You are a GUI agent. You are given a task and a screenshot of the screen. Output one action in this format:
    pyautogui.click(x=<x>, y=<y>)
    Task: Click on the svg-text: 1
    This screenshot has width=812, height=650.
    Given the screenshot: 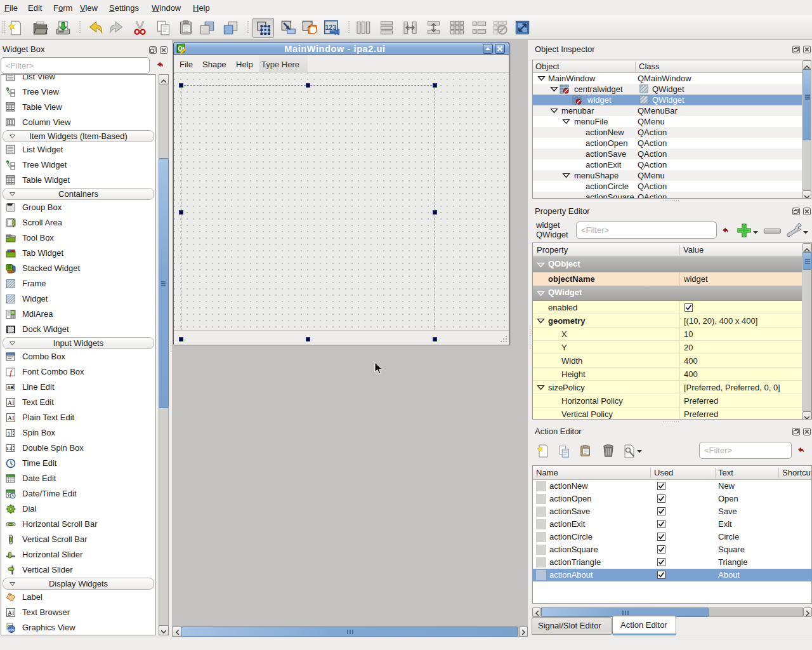 What is the action you would take?
    pyautogui.click(x=9, y=434)
    